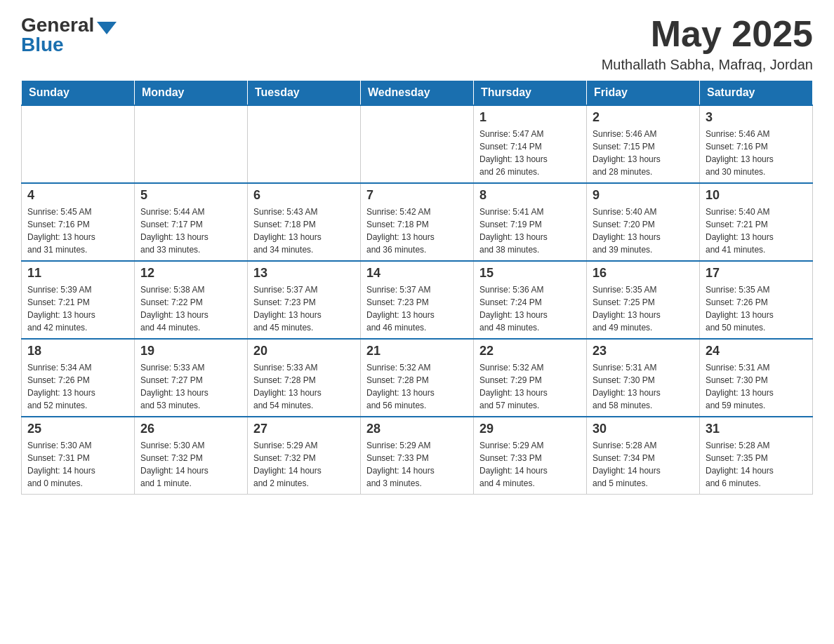  What do you see at coordinates (191, 195) in the screenshot?
I see `day-number: 5` at bounding box center [191, 195].